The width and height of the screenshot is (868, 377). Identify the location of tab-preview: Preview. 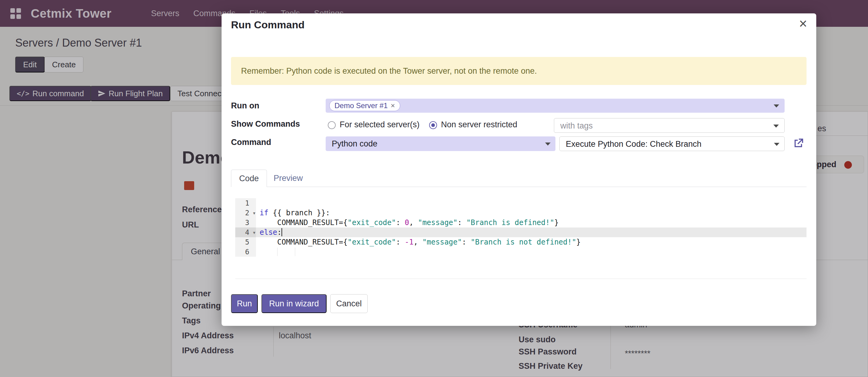
(288, 178).